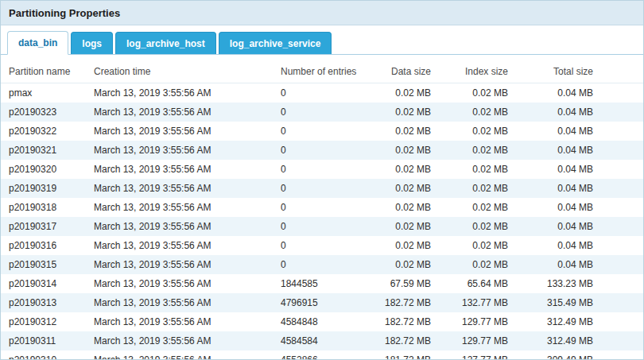 This screenshot has height=360, width=644. I want to click on table-row: p20190323March 13, 2019 3:55:56 AM00.02 …, so click(322, 112).